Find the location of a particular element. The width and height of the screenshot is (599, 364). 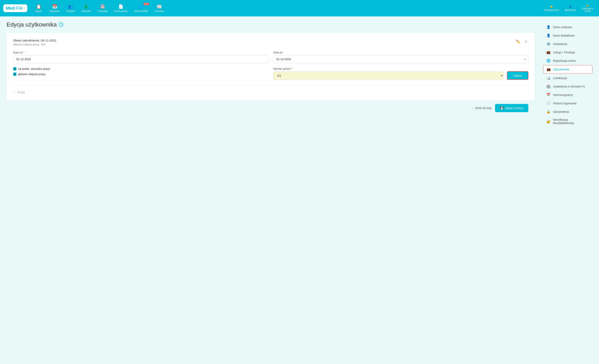

save-record-button: Zapisz is located at coordinates (518, 75).